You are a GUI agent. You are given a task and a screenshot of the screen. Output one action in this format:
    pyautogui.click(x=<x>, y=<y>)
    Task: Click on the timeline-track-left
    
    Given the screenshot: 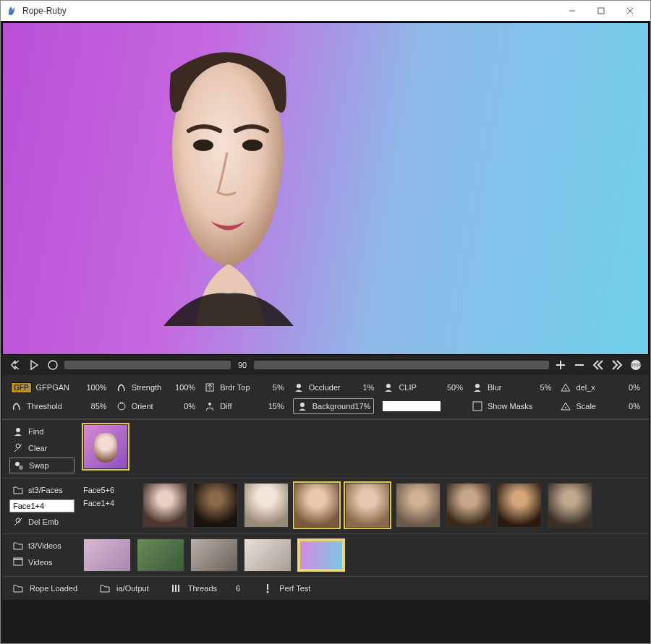 What is the action you would take?
    pyautogui.click(x=148, y=365)
    